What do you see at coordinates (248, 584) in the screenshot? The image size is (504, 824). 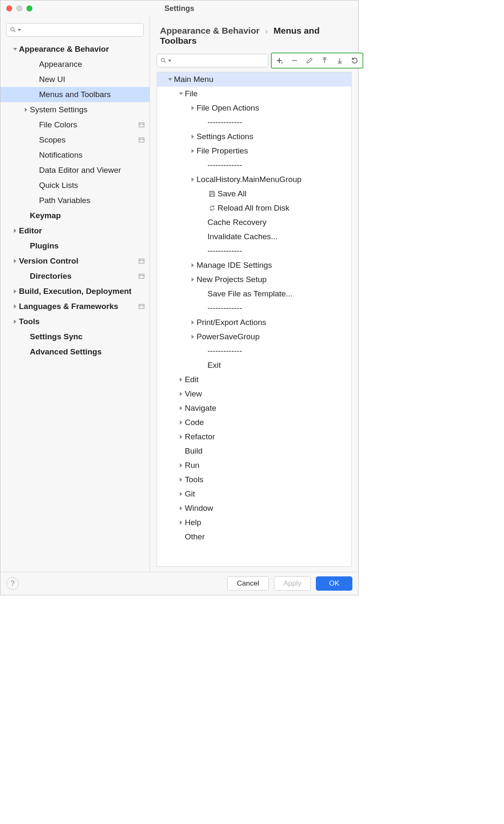 I see `cancel-button: Cancel` at bounding box center [248, 584].